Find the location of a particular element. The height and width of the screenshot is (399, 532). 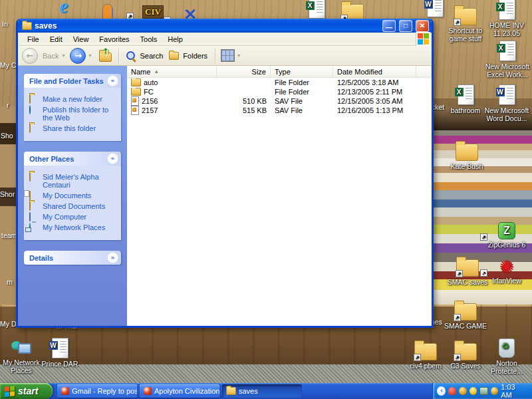

window-titlebar: saves — □ ✕ is located at coordinates (225, 25).